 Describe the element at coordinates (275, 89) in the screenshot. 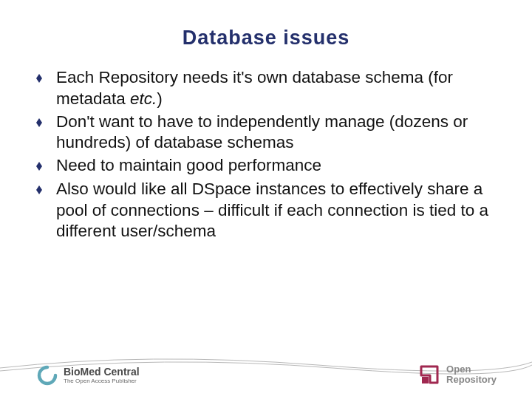

I see `list-item-text: Each Repository needs it's own database …` at that location.